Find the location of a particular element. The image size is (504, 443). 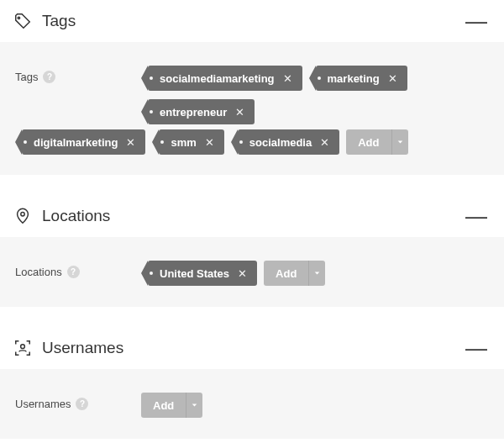

locations-collapse-button: — is located at coordinates (476, 216).